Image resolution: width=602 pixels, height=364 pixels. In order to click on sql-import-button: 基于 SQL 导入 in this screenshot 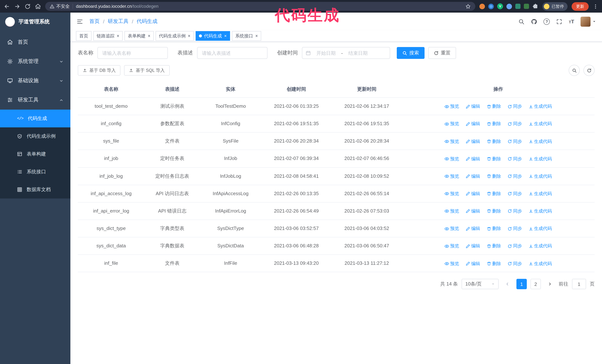, I will do `click(147, 70)`.